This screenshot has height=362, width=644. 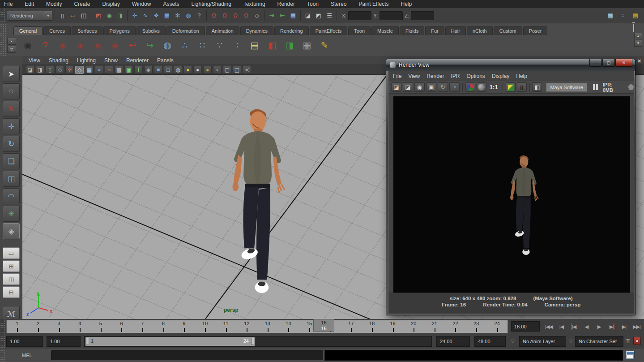 I want to click on camera-tool: ◈, so click(x=11, y=231).